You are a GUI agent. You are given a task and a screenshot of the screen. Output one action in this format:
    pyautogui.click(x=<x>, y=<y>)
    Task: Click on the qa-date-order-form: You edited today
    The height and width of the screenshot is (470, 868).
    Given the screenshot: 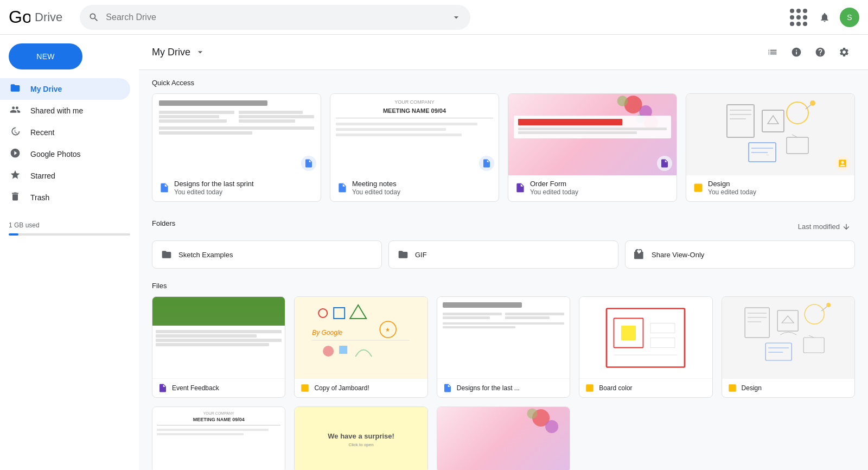 What is the action you would take?
    pyautogui.click(x=554, y=192)
    